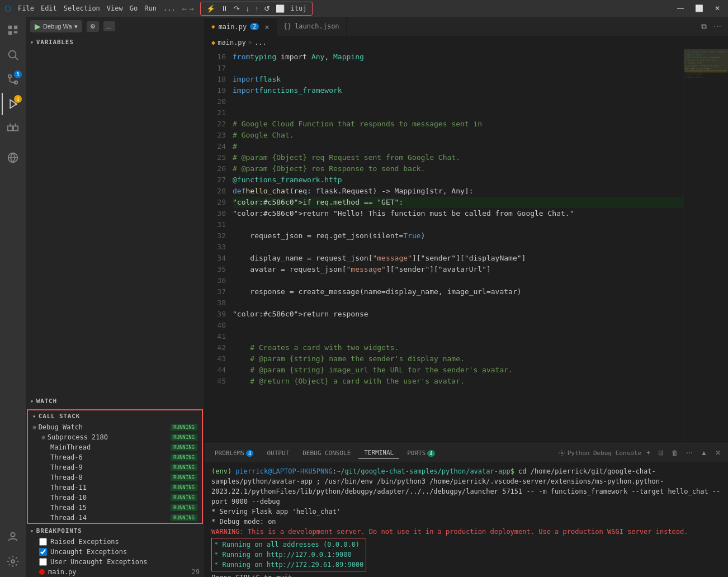  I want to click on window-maximize: ⬜, so click(699, 8).